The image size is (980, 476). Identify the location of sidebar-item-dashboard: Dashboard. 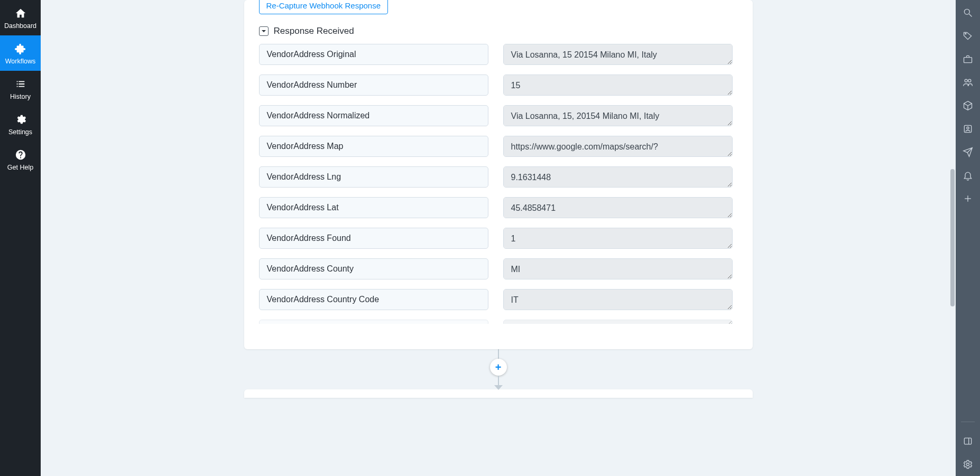
(20, 18).